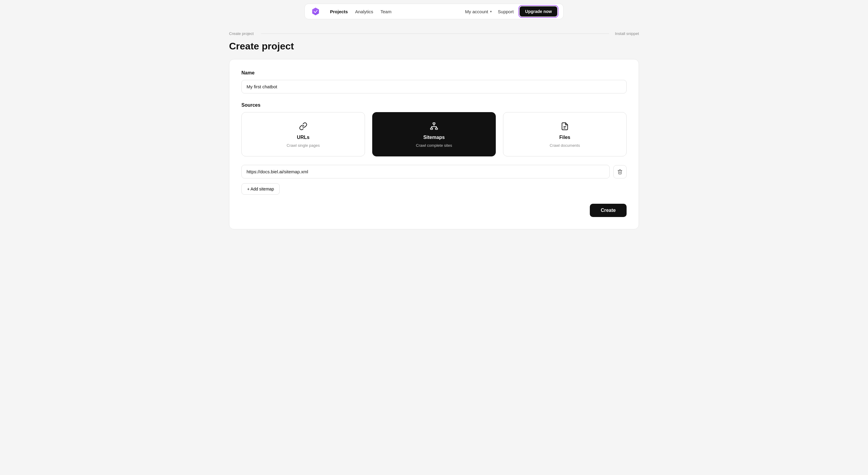 The image size is (868, 475). Describe the element at coordinates (434, 210) in the screenshot. I see `card-footer: Create` at that location.